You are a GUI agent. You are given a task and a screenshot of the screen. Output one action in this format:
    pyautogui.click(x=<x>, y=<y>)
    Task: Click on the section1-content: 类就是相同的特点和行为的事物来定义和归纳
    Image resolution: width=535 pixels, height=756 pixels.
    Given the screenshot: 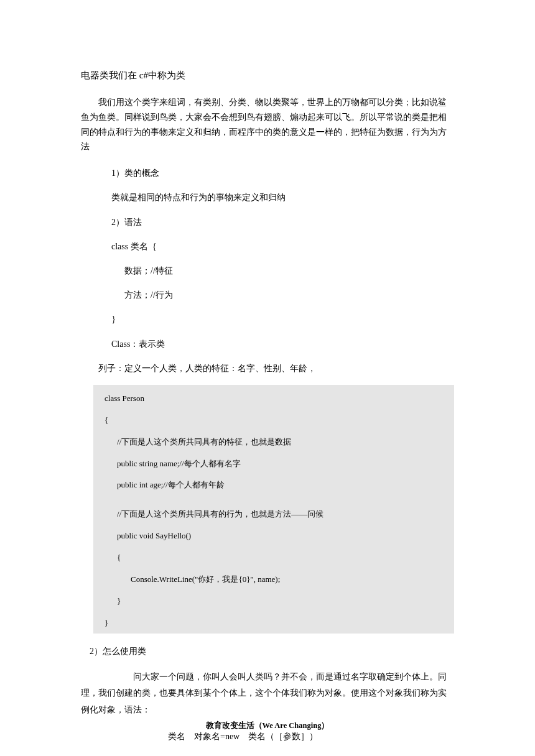 What is the action you would take?
    pyautogui.click(x=268, y=198)
    